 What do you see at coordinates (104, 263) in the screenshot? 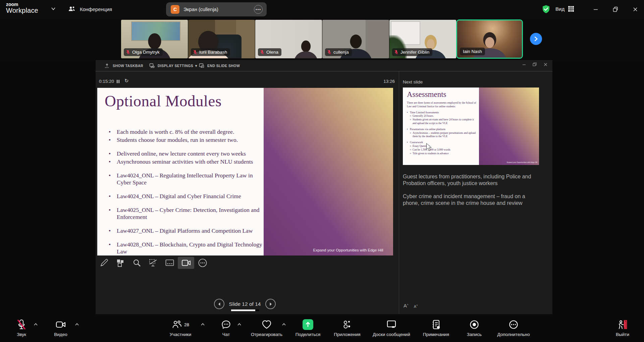
I see `pen-tool-button` at bounding box center [104, 263].